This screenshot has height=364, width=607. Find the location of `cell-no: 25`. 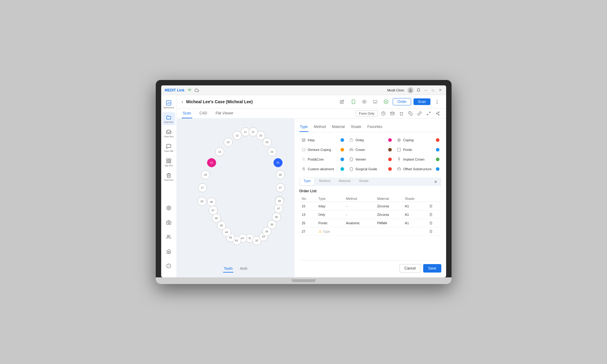

cell-no: 25 is located at coordinates (308, 223).